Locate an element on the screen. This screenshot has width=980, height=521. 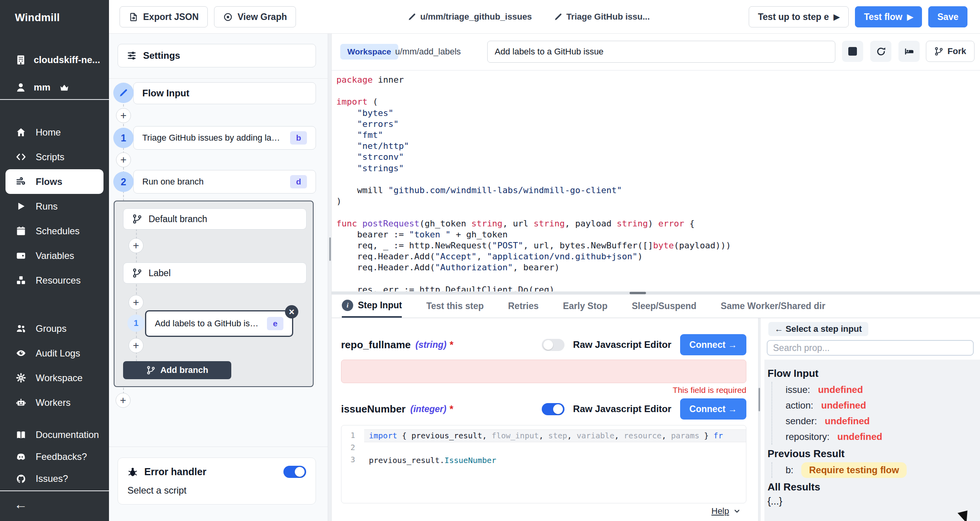
wallet-icon is located at coordinates (21, 255).